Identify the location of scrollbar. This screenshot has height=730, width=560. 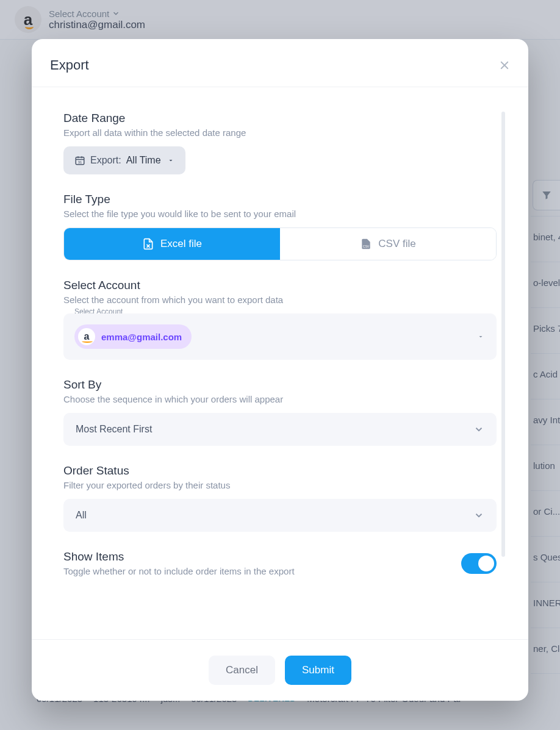
(503, 334).